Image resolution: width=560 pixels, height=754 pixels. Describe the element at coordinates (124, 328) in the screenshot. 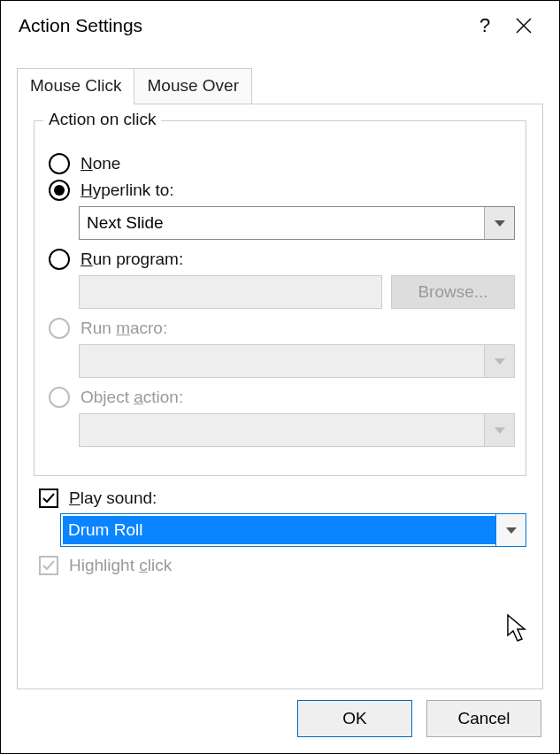

I see `runmacro-label: Run macro:` at that location.